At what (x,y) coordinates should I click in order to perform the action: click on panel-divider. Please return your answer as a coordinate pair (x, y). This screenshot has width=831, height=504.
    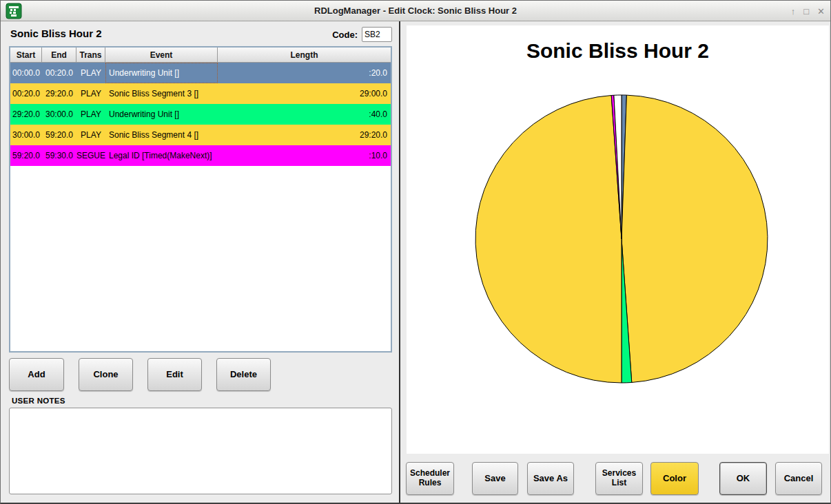
    Looking at the image, I should click on (400, 262).